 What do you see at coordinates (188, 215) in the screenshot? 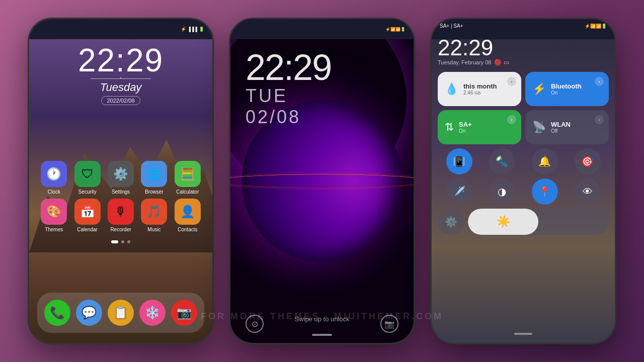
I see `app-contacts: 👤 Contacts` at bounding box center [188, 215].